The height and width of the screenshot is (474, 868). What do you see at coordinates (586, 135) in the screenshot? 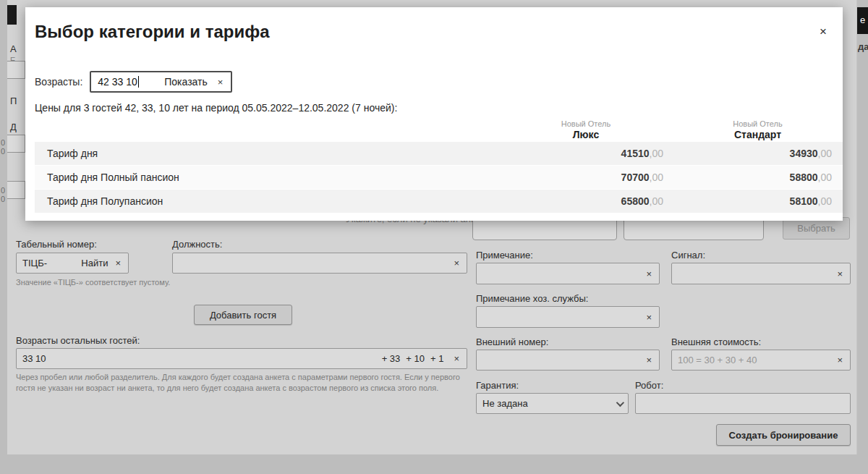
I see `category-name: Люкс` at bounding box center [586, 135].